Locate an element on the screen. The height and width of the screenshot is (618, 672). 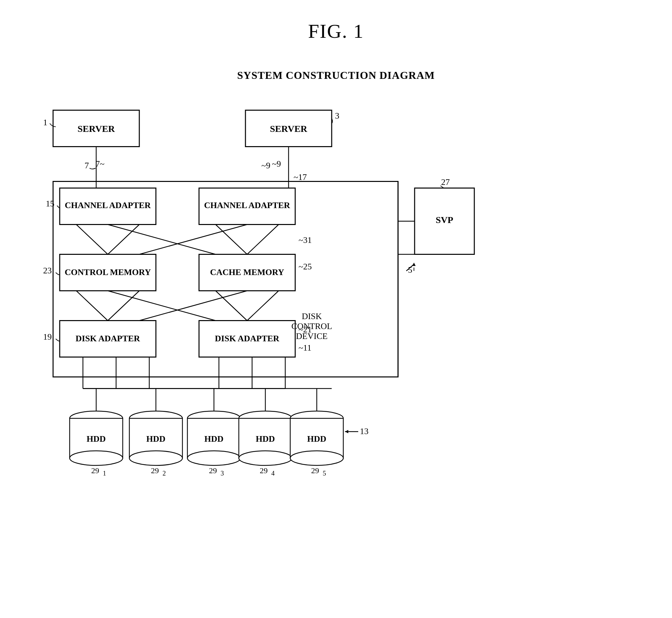
svg-text: DEVICE is located at coordinates (312, 336).